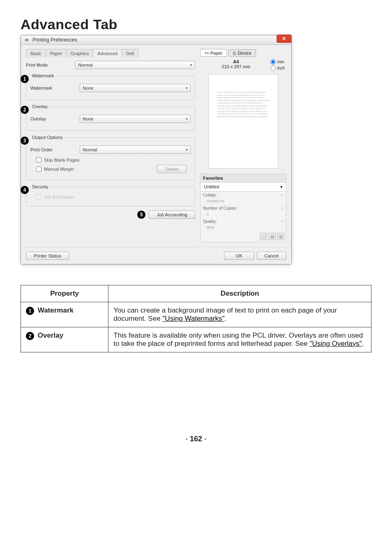 This screenshot has height=556, width=392. Describe the element at coordinates (273, 62) in the screenshot. I see `unit-mm-radio` at that location.